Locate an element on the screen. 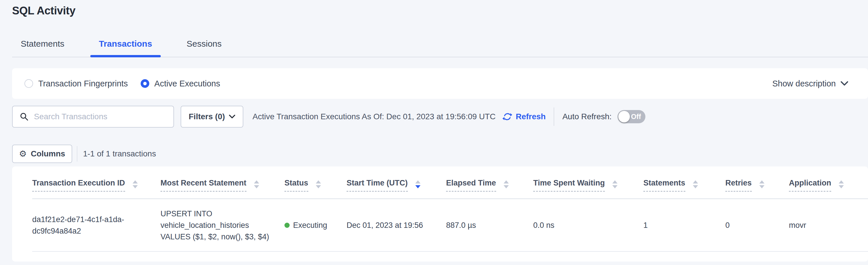 The width and height of the screenshot is (868, 265). search-box is located at coordinates (93, 117).